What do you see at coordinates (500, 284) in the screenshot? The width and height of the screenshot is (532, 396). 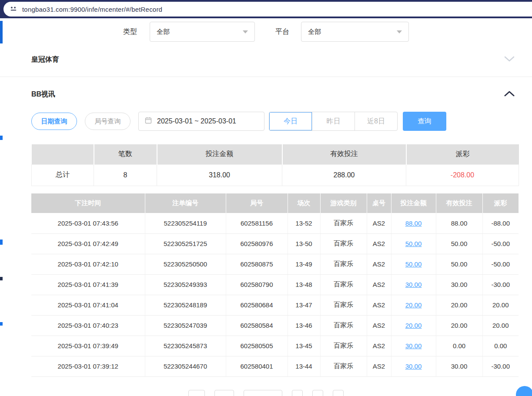 I see `table-cell: -30.00` at bounding box center [500, 284].